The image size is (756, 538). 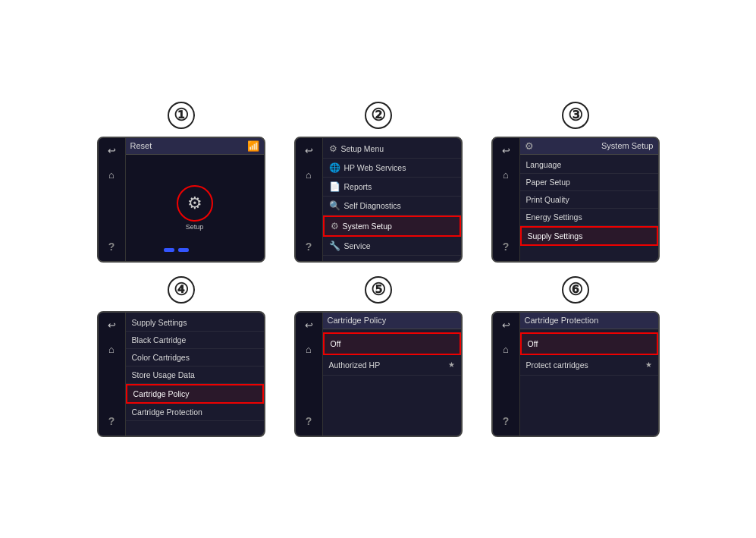 What do you see at coordinates (111, 421) in the screenshot?
I see `help-icon-4: ?` at bounding box center [111, 421].